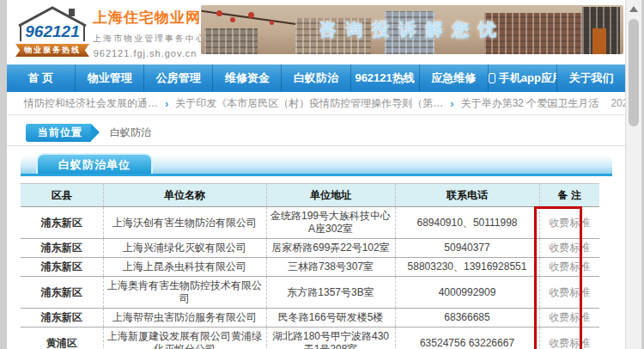  I want to click on nav-item-mobile-app: 手机app应用, so click(522, 78).